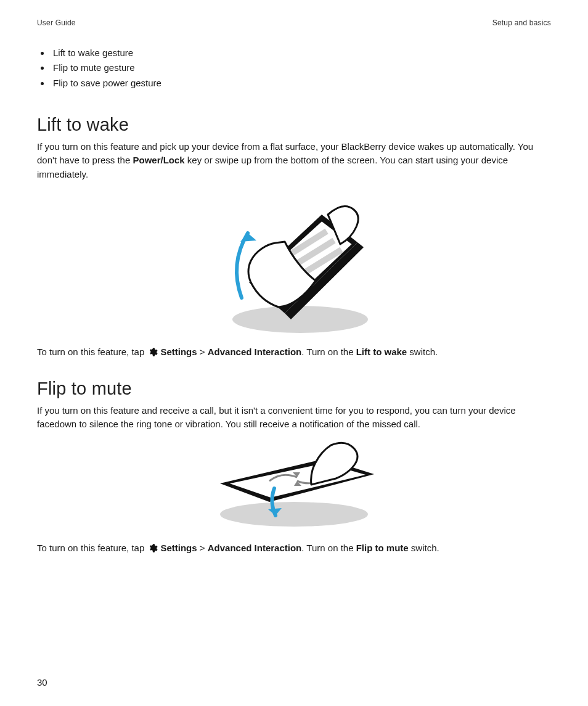  What do you see at coordinates (294, 263) in the screenshot?
I see `lift-to-wake-illustration` at bounding box center [294, 263].